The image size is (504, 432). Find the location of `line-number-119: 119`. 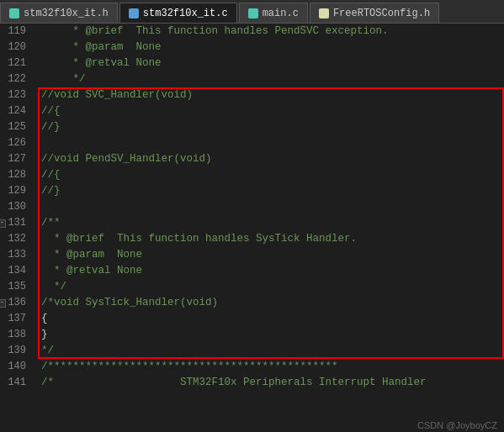

line-number-119: 119 is located at coordinates (15, 32).